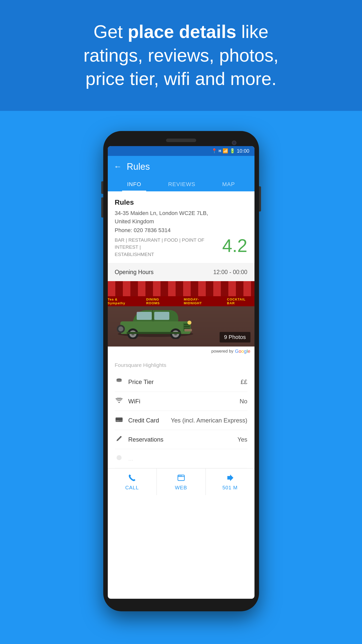 Image resolution: width=362 pixels, height=644 pixels. What do you see at coordinates (260, 199) in the screenshot?
I see `power-button` at bounding box center [260, 199].